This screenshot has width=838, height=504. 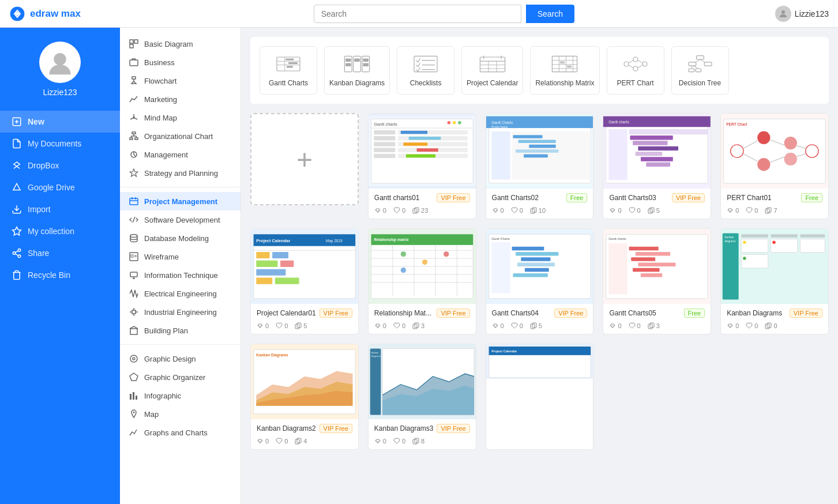 I want to click on left-panel-item-infographic: Infographic, so click(x=180, y=396).